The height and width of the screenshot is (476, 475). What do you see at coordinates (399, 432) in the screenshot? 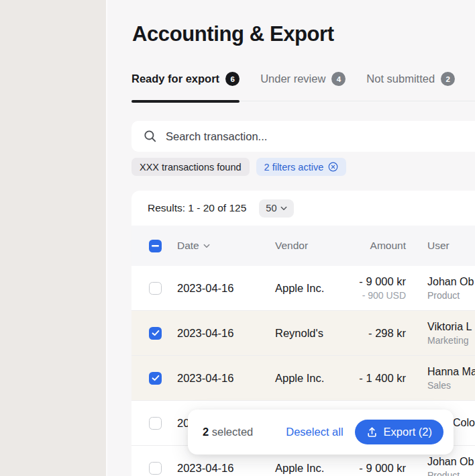
I see `export-button: Export (2)` at bounding box center [399, 432].